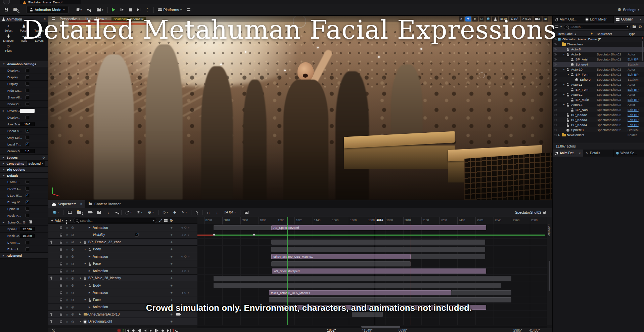 The width and height of the screenshot is (644, 332). What do you see at coordinates (80, 212) in the screenshot?
I see `browse-sequence-button` at bounding box center [80, 212].